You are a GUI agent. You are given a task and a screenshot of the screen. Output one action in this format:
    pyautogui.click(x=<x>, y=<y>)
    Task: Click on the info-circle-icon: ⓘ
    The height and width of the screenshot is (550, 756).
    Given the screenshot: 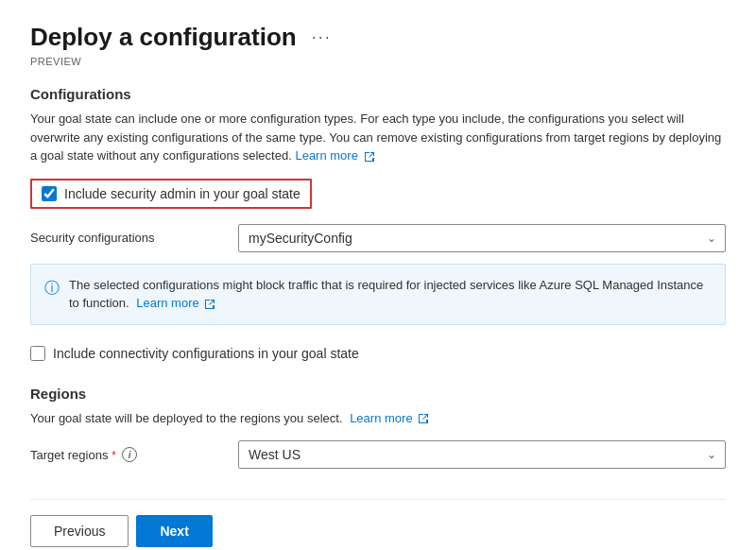 What is the action you would take?
    pyautogui.click(x=52, y=288)
    